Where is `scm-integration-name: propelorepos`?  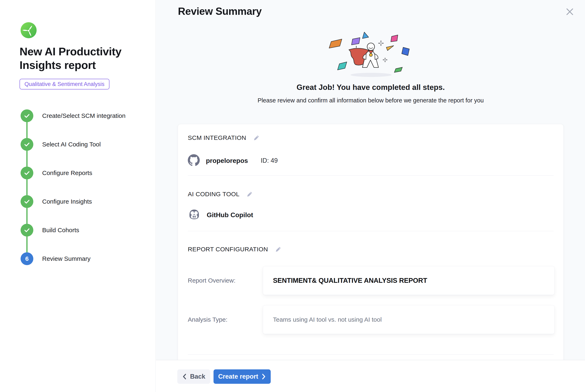 scm-integration-name: propelorepos is located at coordinates (227, 161).